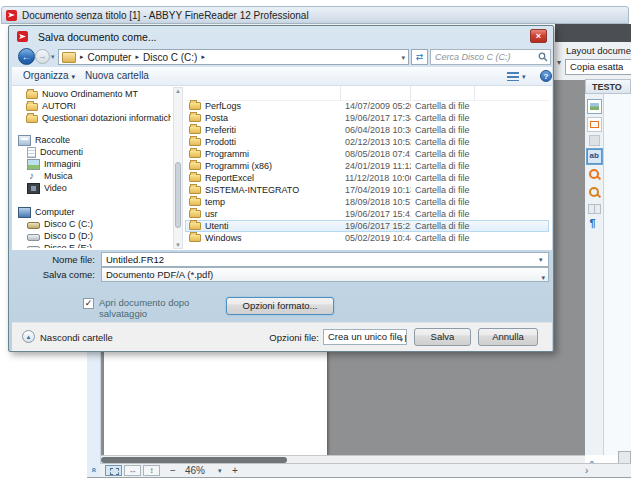 The image size is (631, 488). Describe the element at coordinates (586, 470) in the screenshot. I see `scroll-right-icon: ›` at that location.